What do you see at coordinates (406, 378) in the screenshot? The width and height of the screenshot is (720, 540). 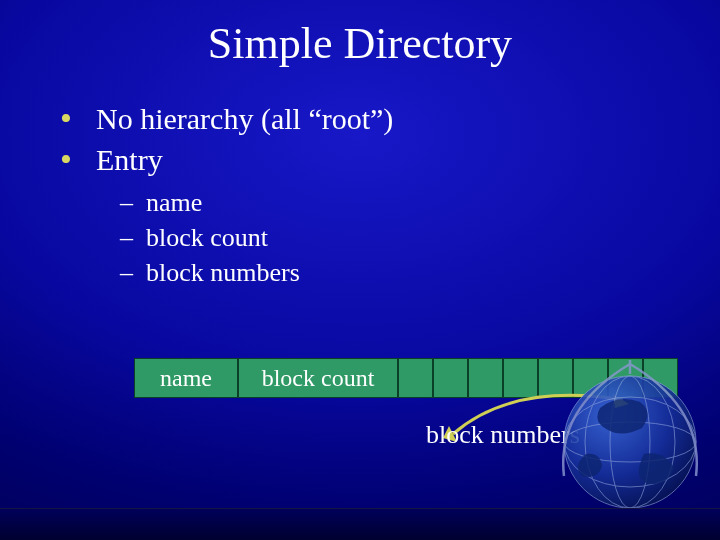 I see `diagram-row: name block count` at bounding box center [406, 378].